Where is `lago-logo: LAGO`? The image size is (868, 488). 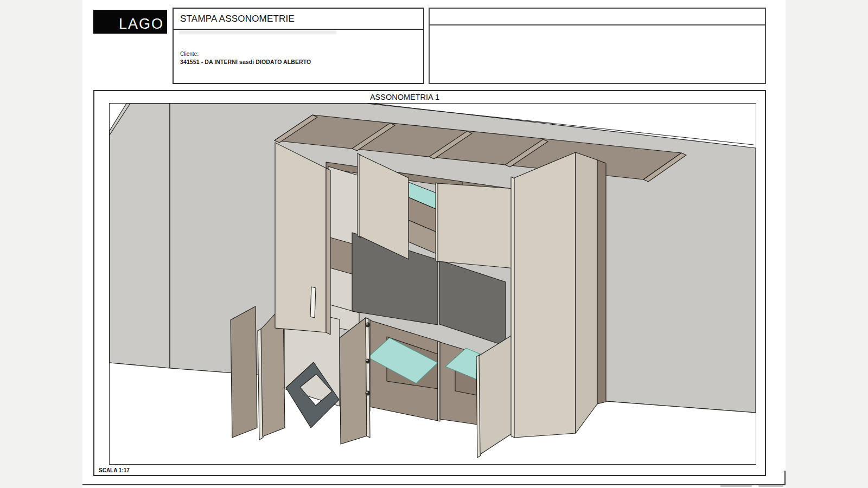 lago-logo: LAGO is located at coordinates (130, 22).